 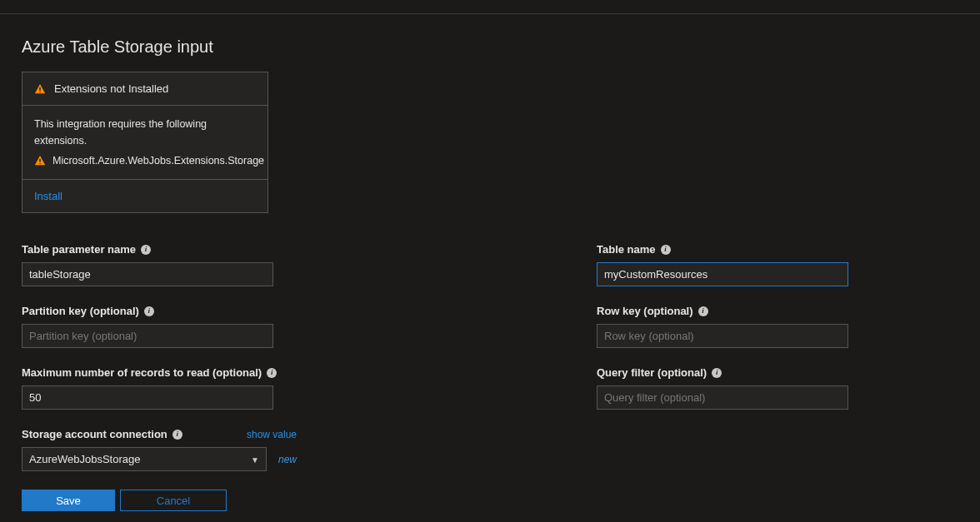 What do you see at coordinates (145, 89) in the screenshot?
I see `extensions-header: Extensions not Installed` at bounding box center [145, 89].